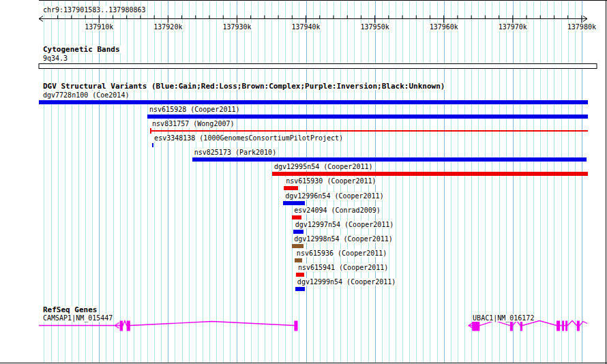  Describe the element at coordinates (194, 109) in the screenshot. I see `variant-label: nsv615928 (Cooper2011)` at that location.